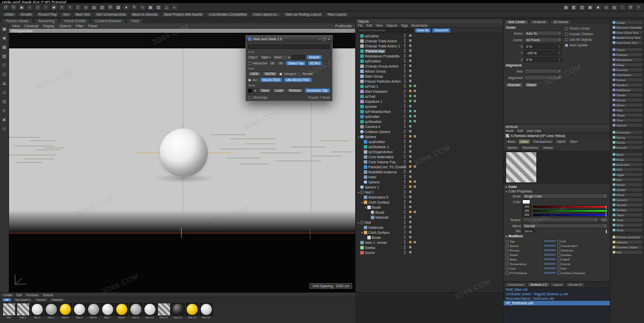 The height and width of the screenshot is (323, 644). I want to click on mix-slider, so click(572, 231).